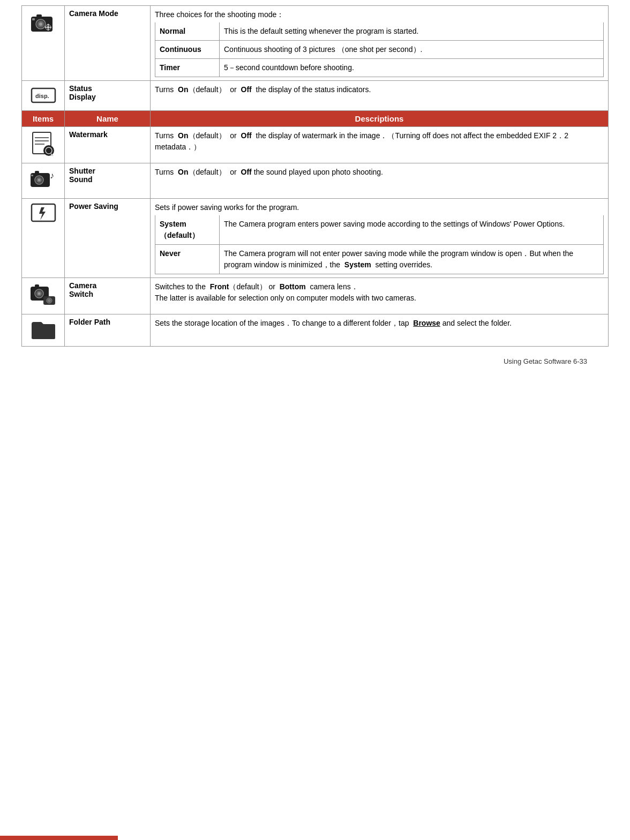 This screenshot has height=840, width=630. Describe the element at coordinates (220, 287) in the screenshot. I see `front-term: Front` at that location.